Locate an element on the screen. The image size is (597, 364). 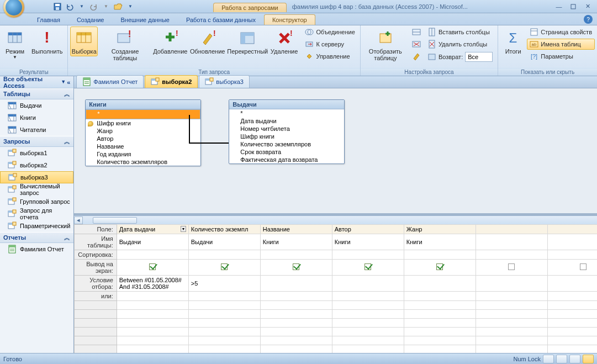
insert-rows-button is located at coordinates (416, 32).